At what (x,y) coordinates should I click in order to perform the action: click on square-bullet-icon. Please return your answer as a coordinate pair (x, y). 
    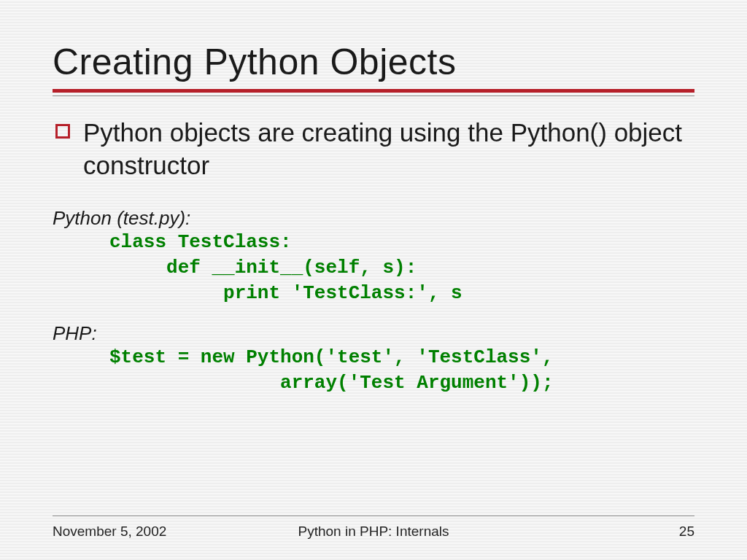
    Looking at the image, I should click on (63, 131).